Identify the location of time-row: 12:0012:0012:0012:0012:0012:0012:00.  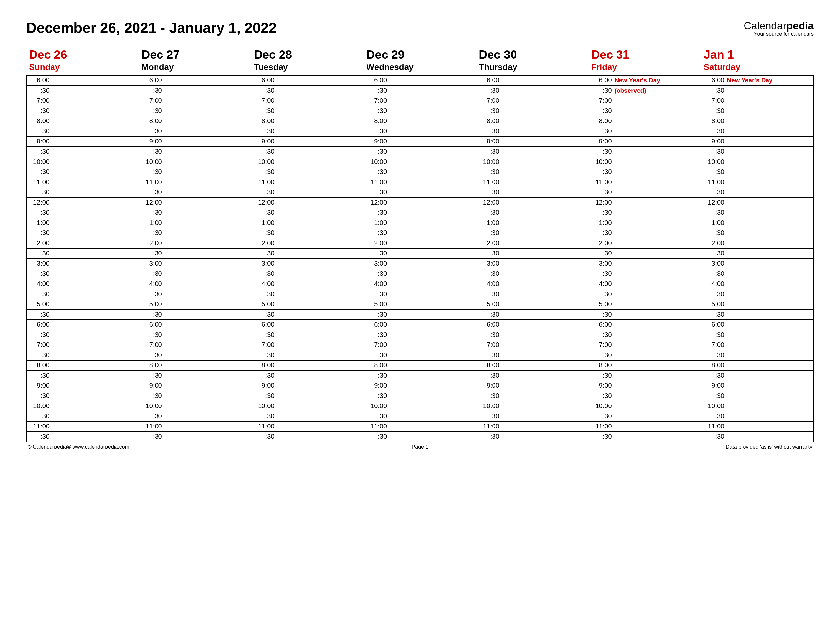
(420, 202).